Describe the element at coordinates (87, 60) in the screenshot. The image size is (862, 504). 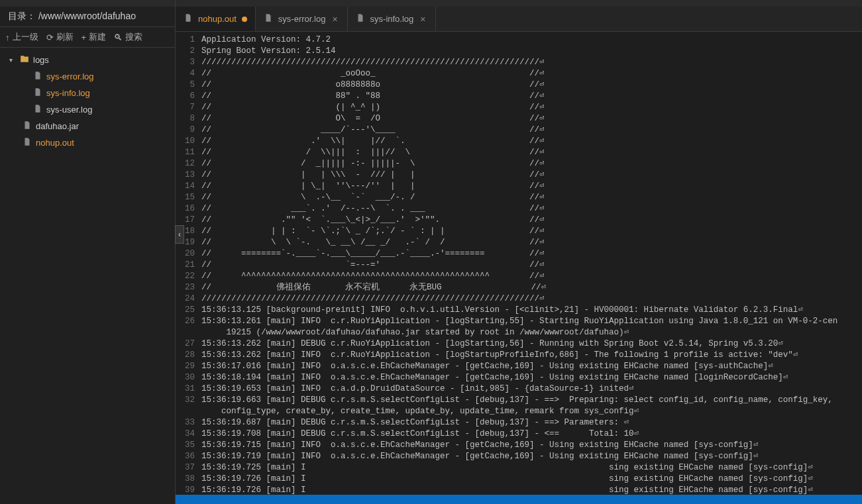
I see `folder-logs: ▾ logs` at that location.